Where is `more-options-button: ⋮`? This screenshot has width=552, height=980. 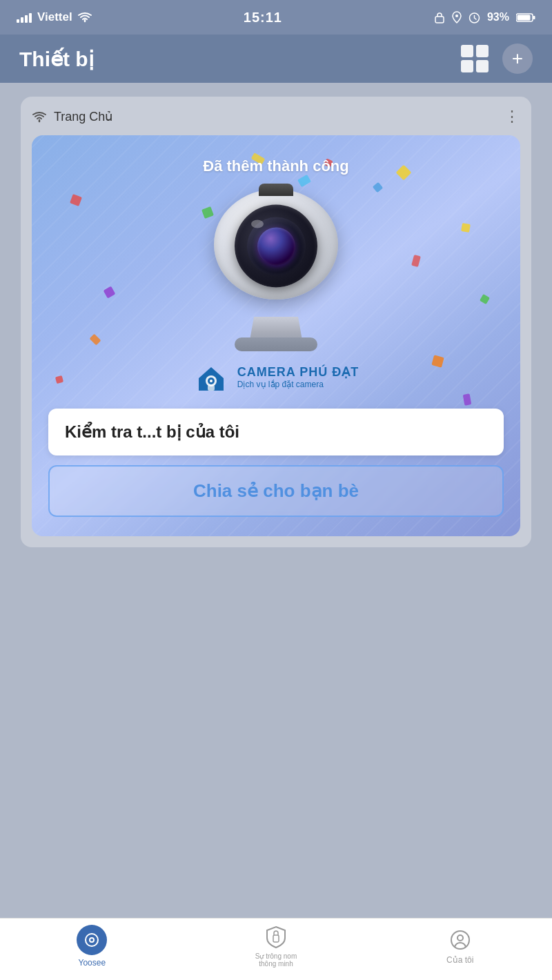
more-options-button: ⋮ is located at coordinates (512, 117).